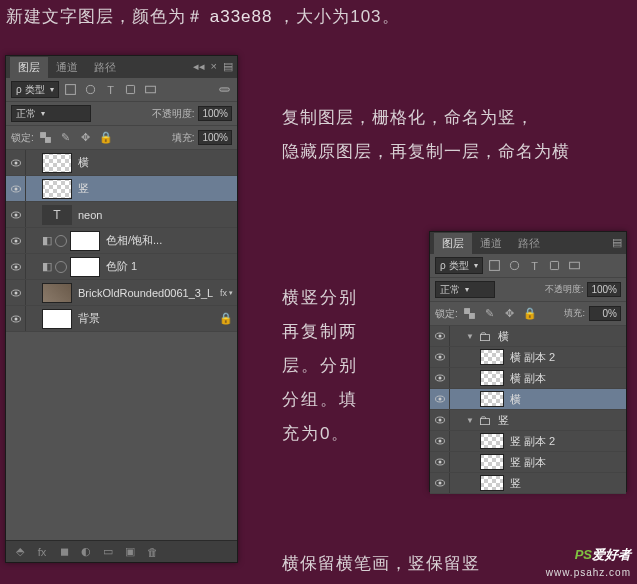 This screenshot has height=584, width=637. I want to click on layer-name: 横 副本 2, so click(532, 358).